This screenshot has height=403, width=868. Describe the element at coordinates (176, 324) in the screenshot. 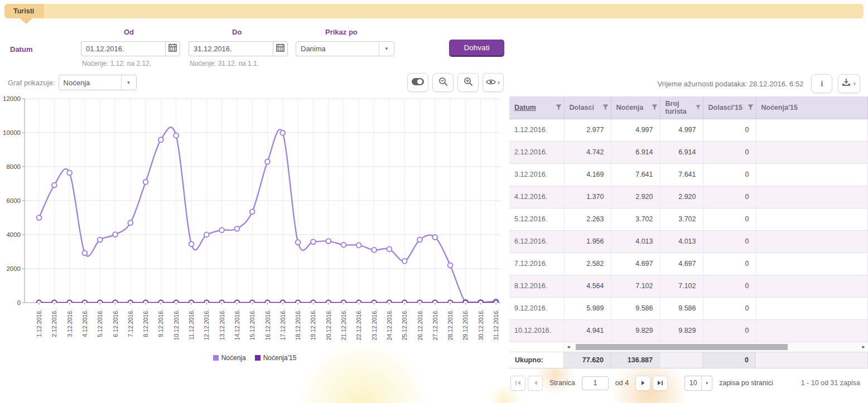

I see `svg-text: 10.12.2016.` at that location.